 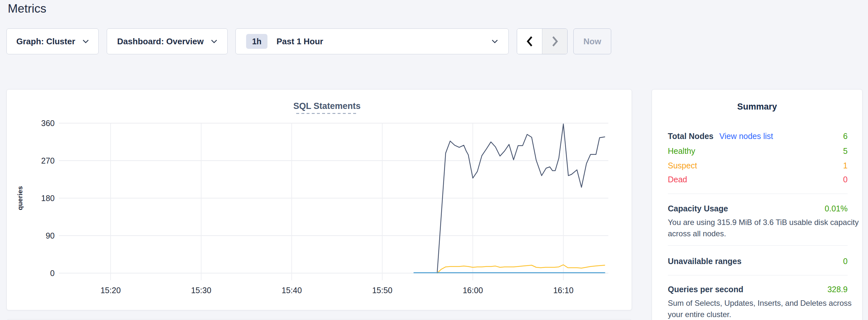 I want to click on queries-per-second-label: Queries per second, so click(x=706, y=289).